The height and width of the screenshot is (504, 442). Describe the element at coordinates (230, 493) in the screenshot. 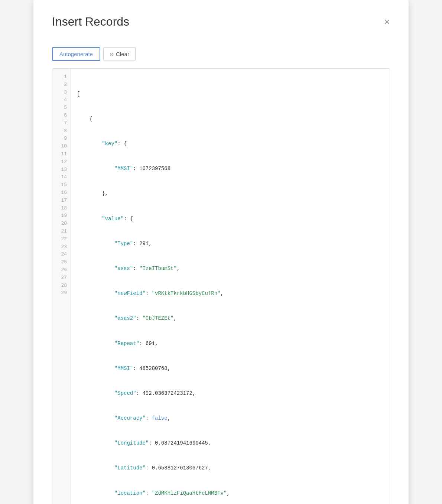

I see `code-line-17: "location": "ZdMKHlzFiQaaHtHcLNMBFv",` at that location.